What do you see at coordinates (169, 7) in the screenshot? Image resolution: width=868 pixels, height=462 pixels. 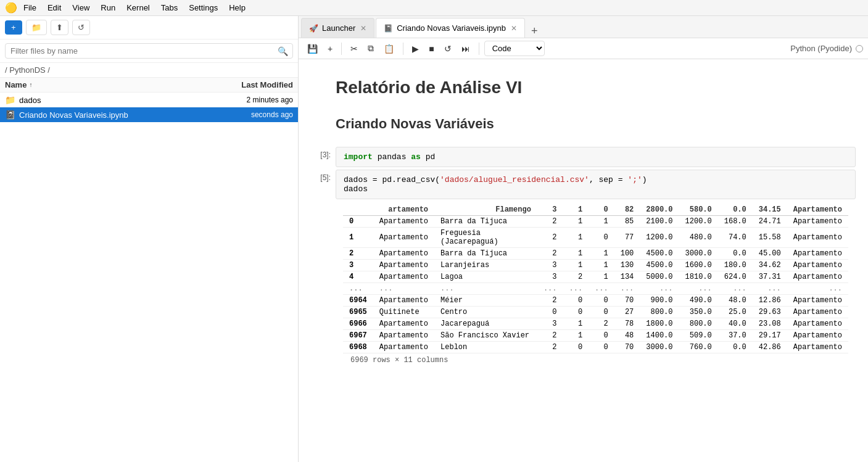 I see `menu-tabs: Tabs` at bounding box center [169, 7].